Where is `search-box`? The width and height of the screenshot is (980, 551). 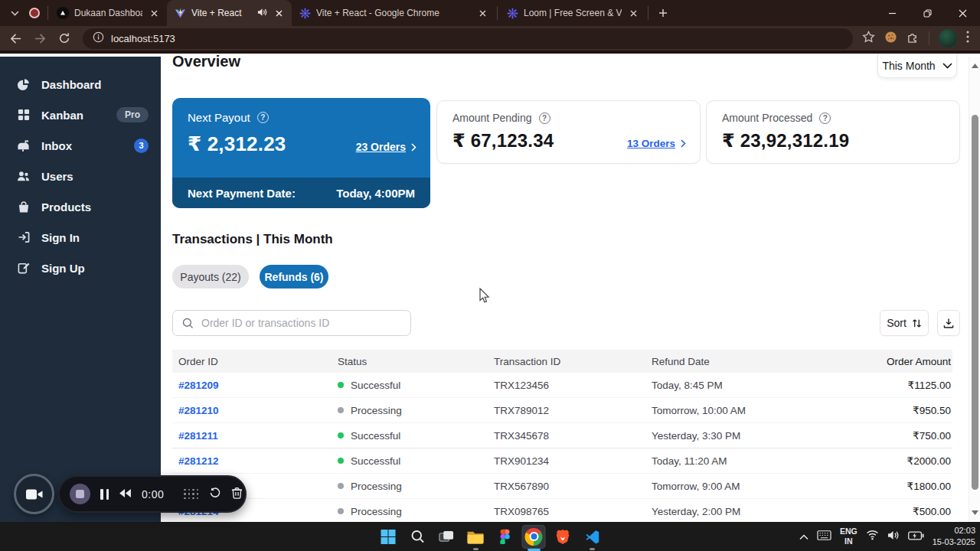 search-box is located at coordinates (292, 323).